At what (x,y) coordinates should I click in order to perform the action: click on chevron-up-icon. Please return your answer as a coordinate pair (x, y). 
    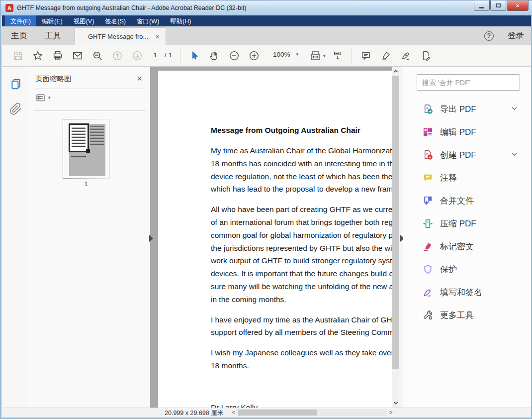
    Looking at the image, I should click on (396, 71).